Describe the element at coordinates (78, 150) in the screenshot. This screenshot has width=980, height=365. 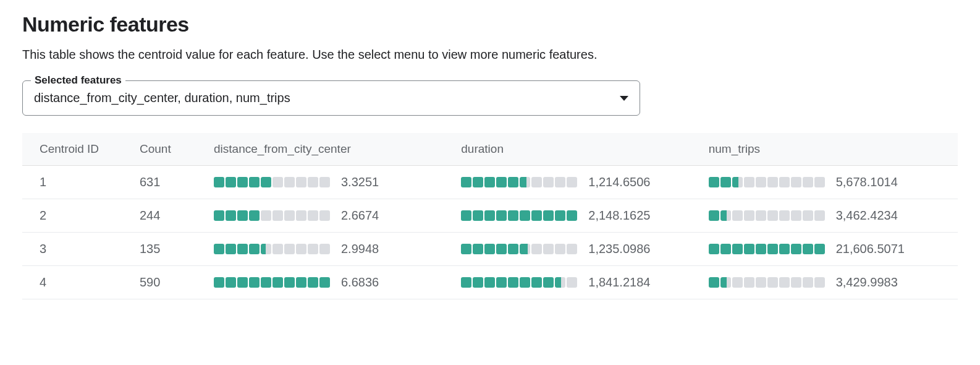
I see `col-centroid-id: Centroid ID` at that location.